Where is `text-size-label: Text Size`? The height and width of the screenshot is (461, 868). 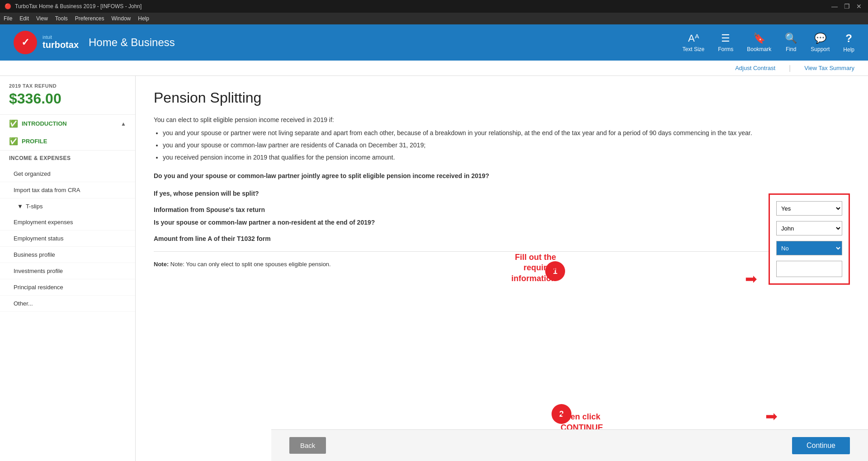
text-size-label: Text Size is located at coordinates (693, 49).